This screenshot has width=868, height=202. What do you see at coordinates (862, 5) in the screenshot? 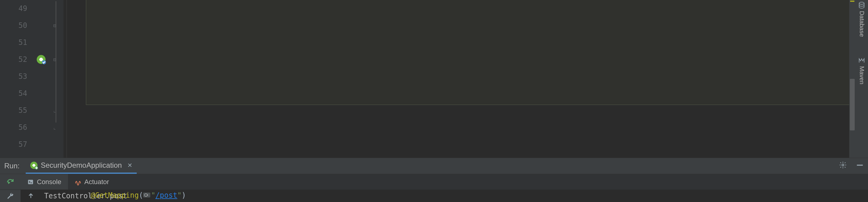
I see `database-icon` at bounding box center [862, 5].